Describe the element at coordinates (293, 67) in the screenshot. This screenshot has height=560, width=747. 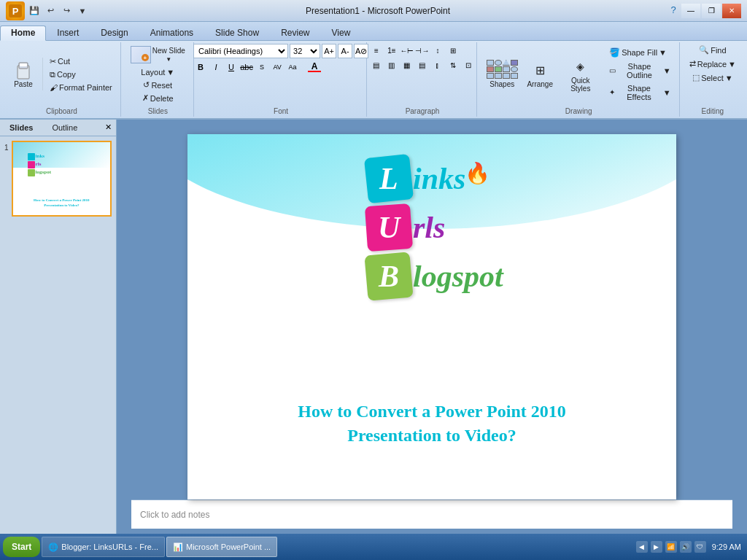
I see `change-case-button: Aa` at that location.